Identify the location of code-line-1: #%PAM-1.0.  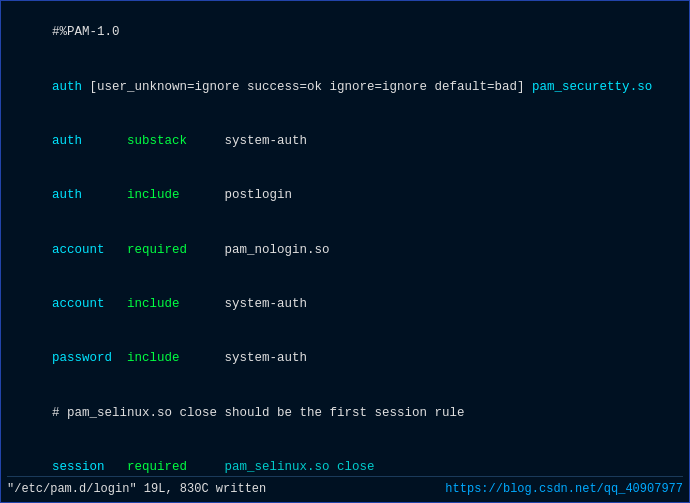
(345, 32).